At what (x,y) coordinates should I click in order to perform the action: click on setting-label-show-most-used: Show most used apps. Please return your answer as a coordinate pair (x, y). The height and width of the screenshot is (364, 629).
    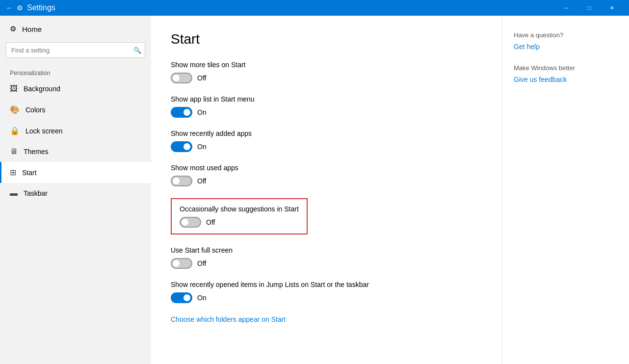
    Looking at the image, I should click on (326, 168).